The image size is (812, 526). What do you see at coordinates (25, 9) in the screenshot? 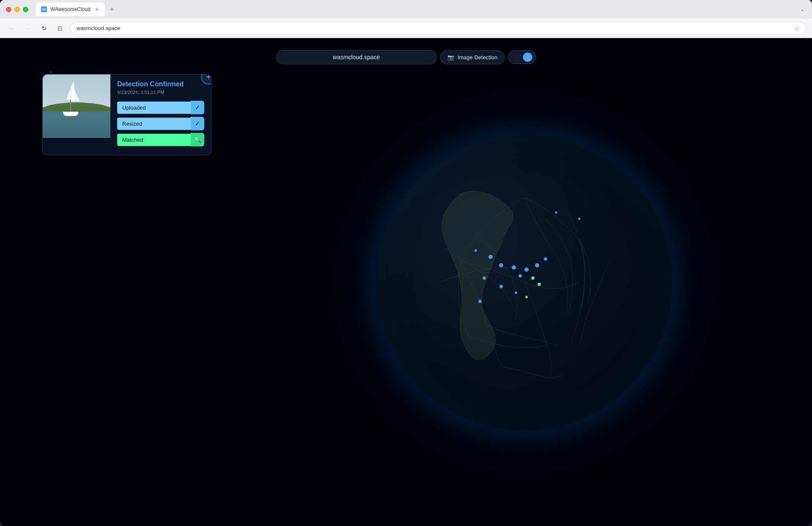
I see `maximize-button` at bounding box center [25, 9].